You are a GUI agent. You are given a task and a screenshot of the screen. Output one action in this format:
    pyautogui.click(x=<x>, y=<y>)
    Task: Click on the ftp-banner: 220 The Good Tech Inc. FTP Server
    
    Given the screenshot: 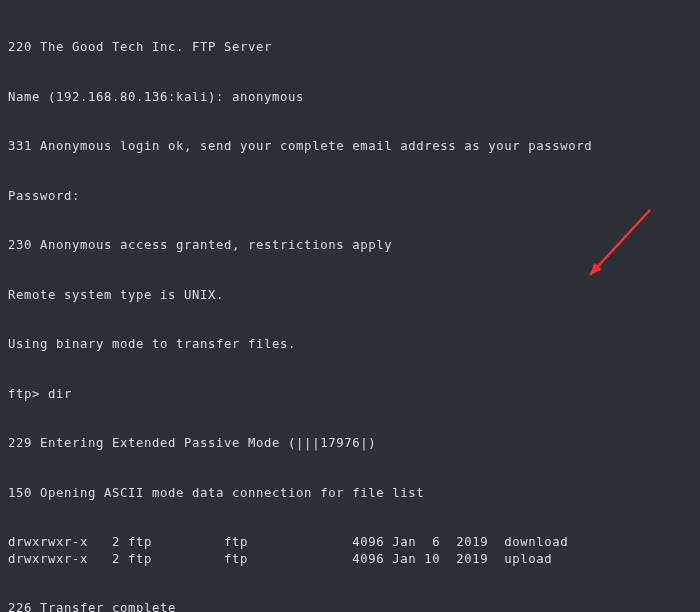 What is the action you would take?
    pyautogui.click(x=350, y=48)
    